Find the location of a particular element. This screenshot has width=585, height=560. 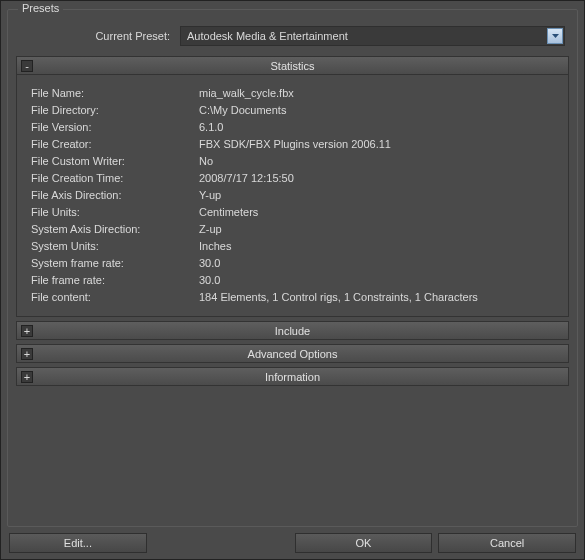

stat-row: File Name:mia_walk_cycle.fbx is located at coordinates (294, 94).